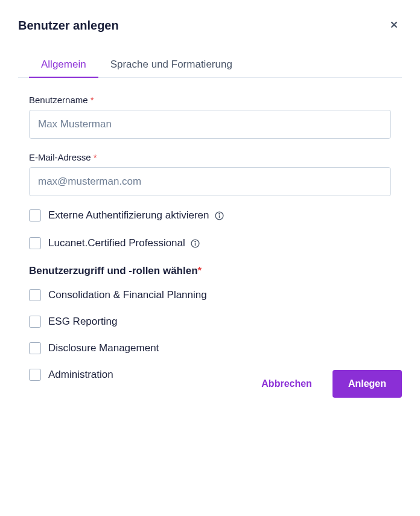  I want to click on close-icon, so click(394, 25).